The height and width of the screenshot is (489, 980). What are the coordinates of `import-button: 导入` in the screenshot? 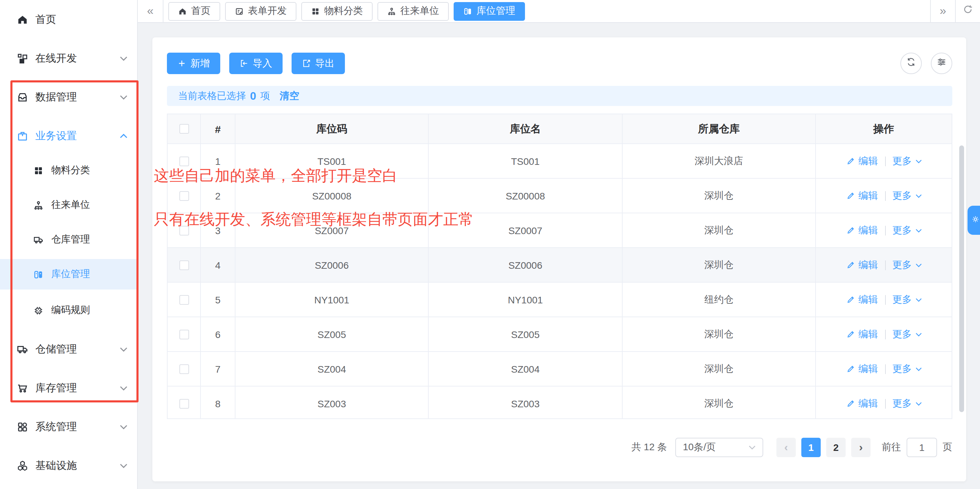 It's located at (256, 63).